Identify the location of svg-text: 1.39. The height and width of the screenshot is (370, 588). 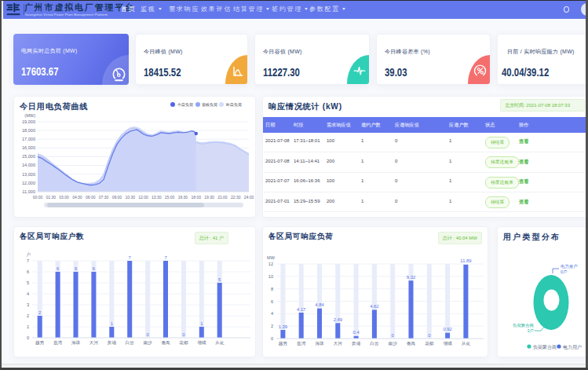
(283, 327).